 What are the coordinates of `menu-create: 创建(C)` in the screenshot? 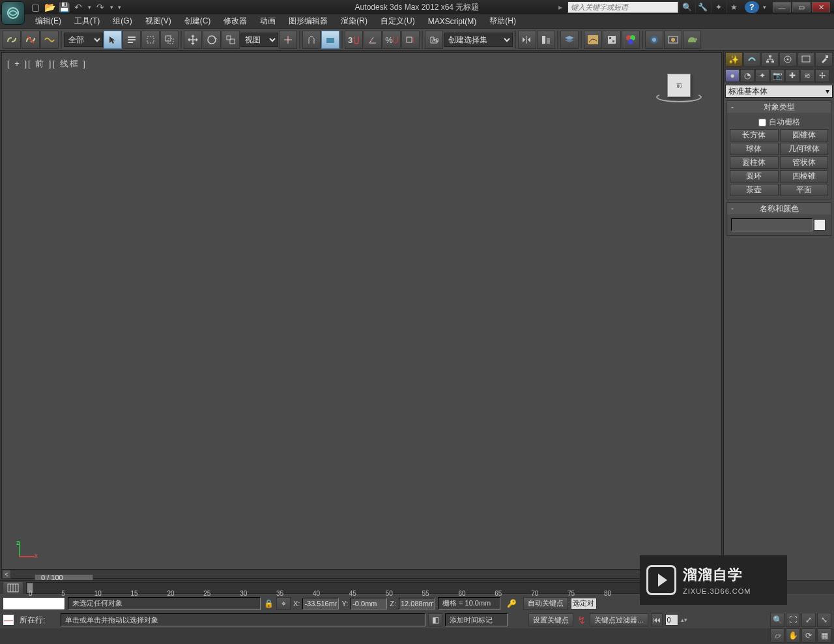 It's located at (198, 21).